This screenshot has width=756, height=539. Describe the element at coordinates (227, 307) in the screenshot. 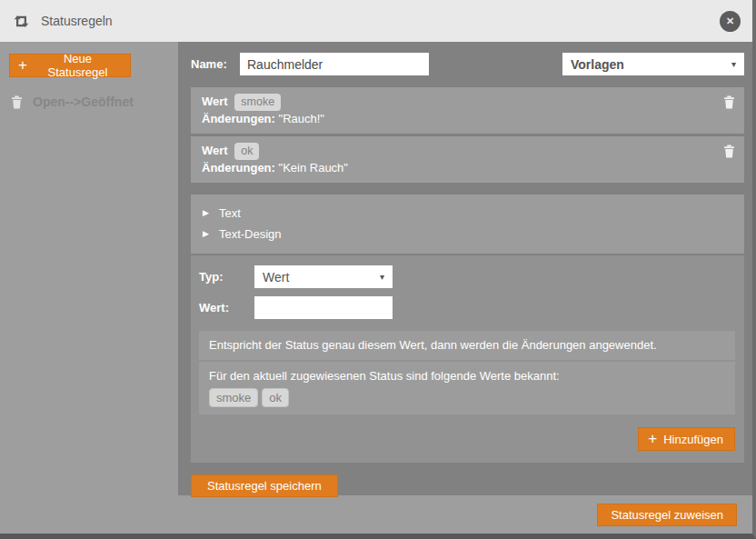

I see `wert-label: Wert:` at that location.